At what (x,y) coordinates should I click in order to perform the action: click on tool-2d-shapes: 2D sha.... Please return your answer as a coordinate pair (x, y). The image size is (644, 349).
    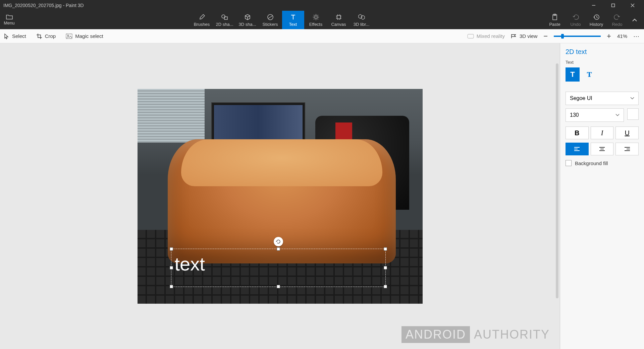
    Looking at the image, I should click on (225, 20).